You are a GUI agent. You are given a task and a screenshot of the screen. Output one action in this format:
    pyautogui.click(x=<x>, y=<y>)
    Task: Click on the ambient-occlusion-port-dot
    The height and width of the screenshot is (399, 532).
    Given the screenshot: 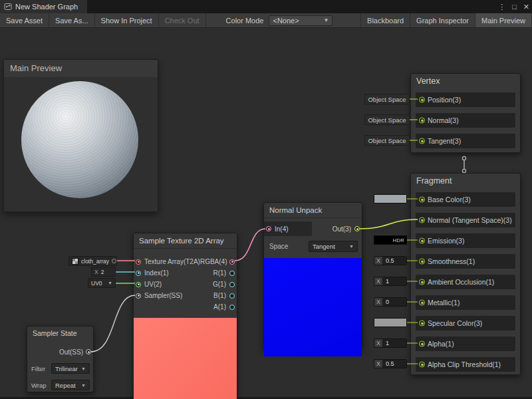 What is the action you would take?
    pyautogui.click(x=422, y=282)
    